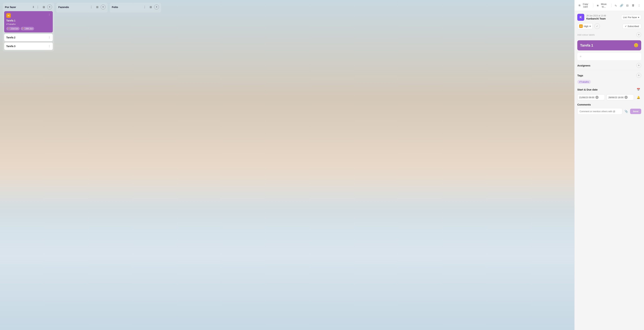 This screenshot has height=330, width=644. Describe the element at coordinates (609, 90) in the screenshot. I see `date-section-header: Start & Due date 📅` at that location.